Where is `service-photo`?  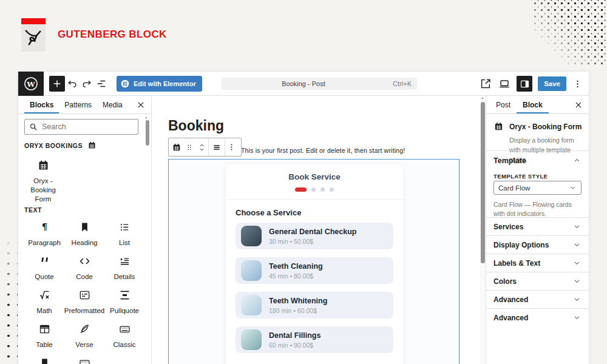 service-photo is located at coordinates (251, 236).